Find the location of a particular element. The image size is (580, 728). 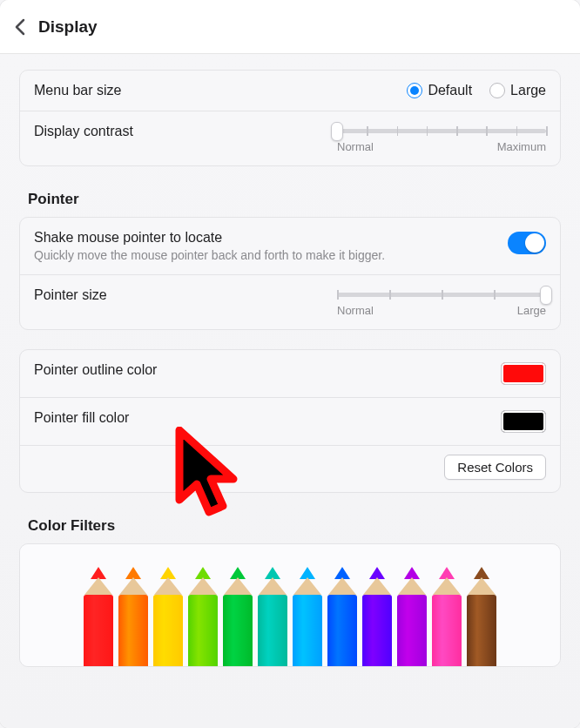

pointer-size-row: Pointer size Normal Large is located at coordinates (290, 301).